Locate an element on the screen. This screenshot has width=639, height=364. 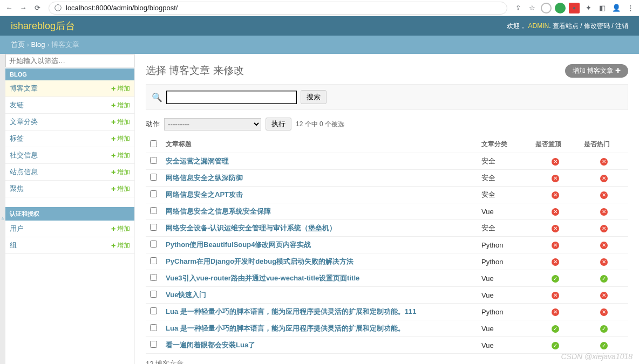
col-title: 文章标题 is located at coordinates (320, 145).